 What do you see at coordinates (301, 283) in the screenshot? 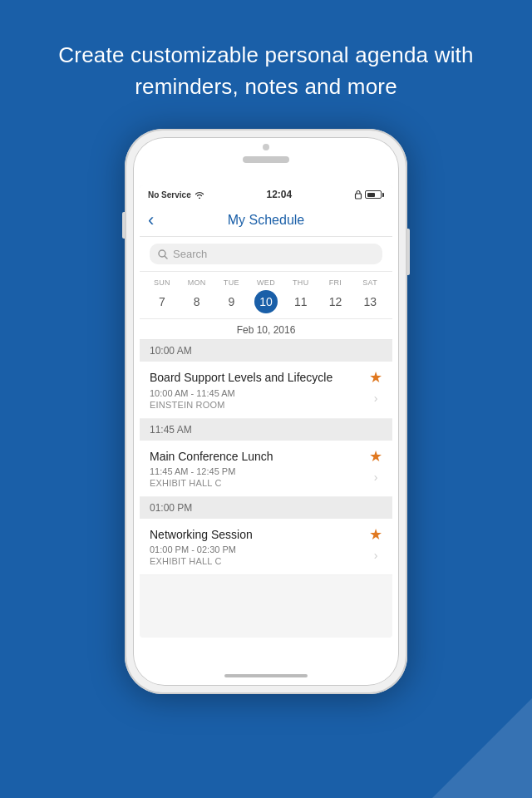
I see `day-name-thu: THU` at bounding box center [301, 283].